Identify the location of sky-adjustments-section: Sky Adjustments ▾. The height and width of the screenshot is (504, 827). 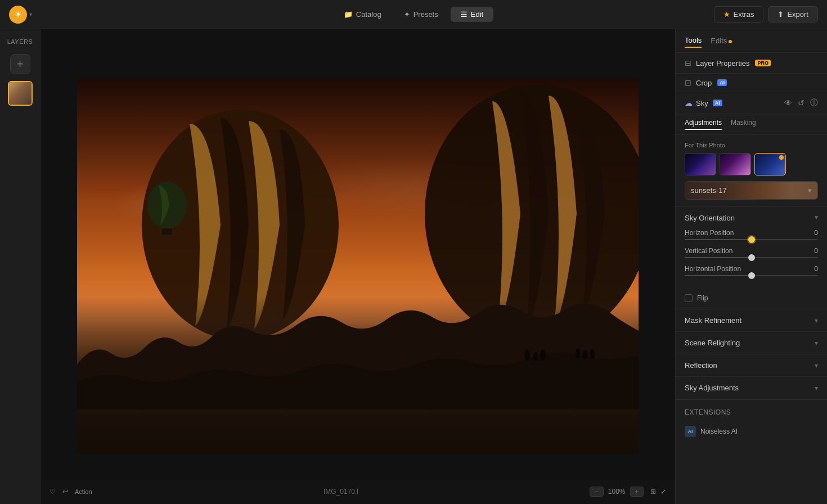
(752, 388).